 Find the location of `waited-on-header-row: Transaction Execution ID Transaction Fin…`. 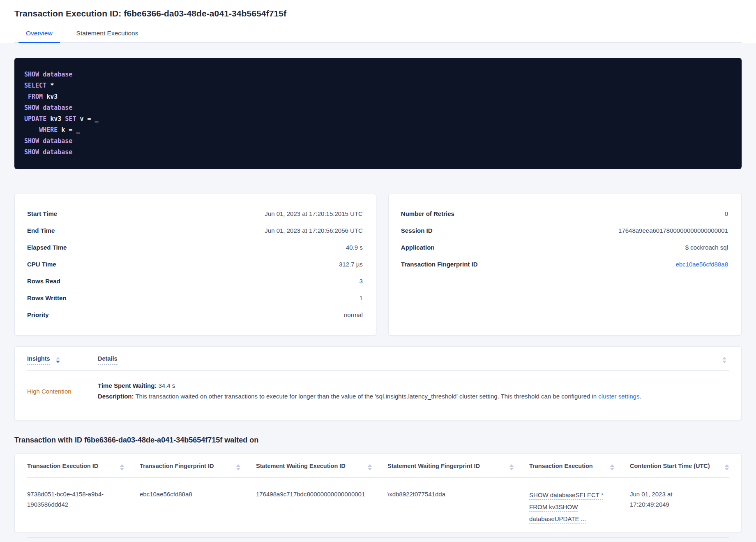

waited-on-header-row: Transaction Execution ID Transaction Fin… is located at coordinates (378, 470).